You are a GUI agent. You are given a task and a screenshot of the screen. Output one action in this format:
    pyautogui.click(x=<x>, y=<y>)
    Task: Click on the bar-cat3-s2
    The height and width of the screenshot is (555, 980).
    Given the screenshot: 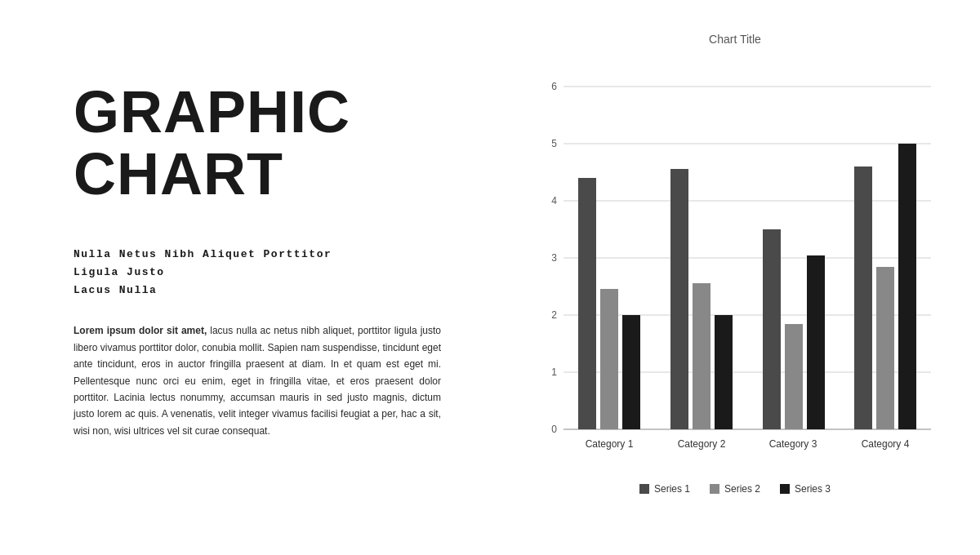 What is the action you would take?
    pyautogui.click(x=794, y=377)
    